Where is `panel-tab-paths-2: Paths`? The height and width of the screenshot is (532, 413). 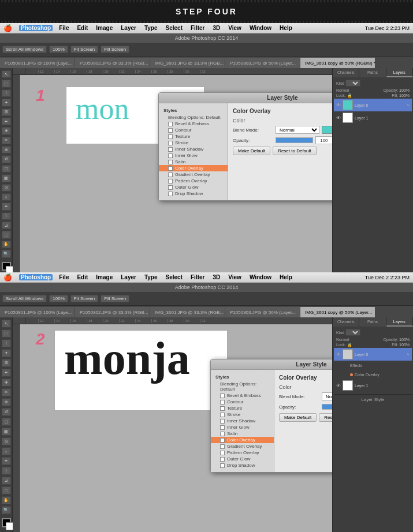
panel-tab-paths-2: Paths is located at coordinates (373, 322).